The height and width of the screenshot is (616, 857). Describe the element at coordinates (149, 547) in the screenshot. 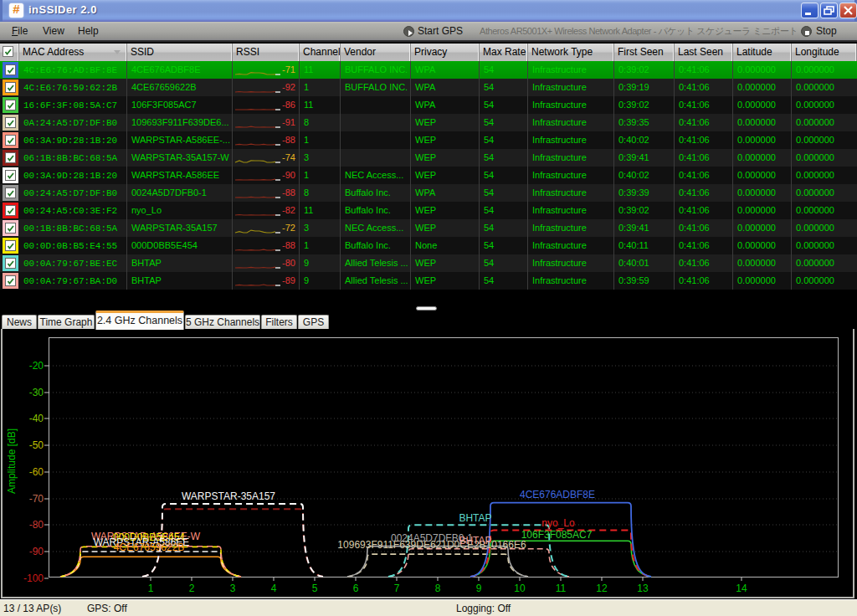

I see `svg-text: 4CE67659622B` at that location.